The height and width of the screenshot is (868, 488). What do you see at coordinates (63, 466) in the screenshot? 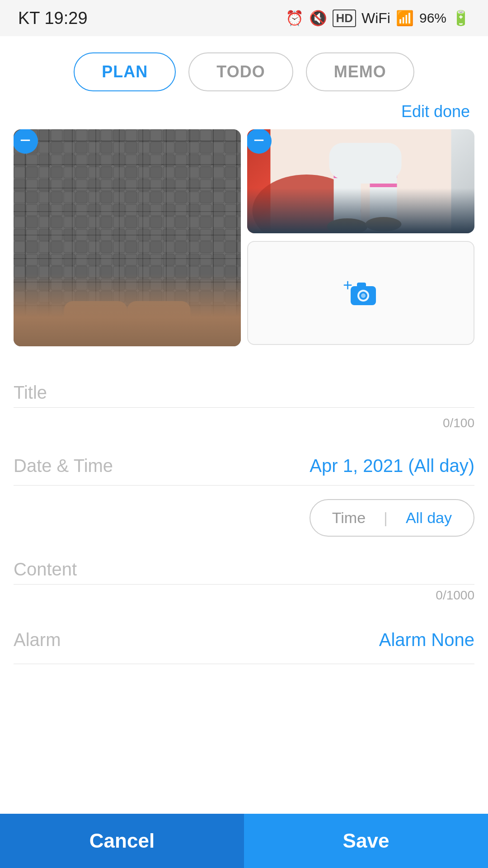
I see `datetime-label: Date & Time` at bounding box center [63, 466].